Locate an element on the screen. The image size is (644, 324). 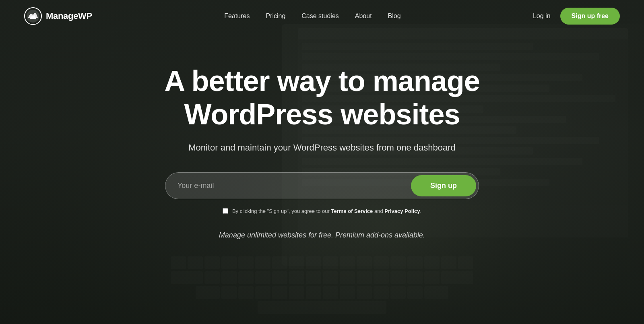
logo: ManageWP is located at coordinates (58, 16).